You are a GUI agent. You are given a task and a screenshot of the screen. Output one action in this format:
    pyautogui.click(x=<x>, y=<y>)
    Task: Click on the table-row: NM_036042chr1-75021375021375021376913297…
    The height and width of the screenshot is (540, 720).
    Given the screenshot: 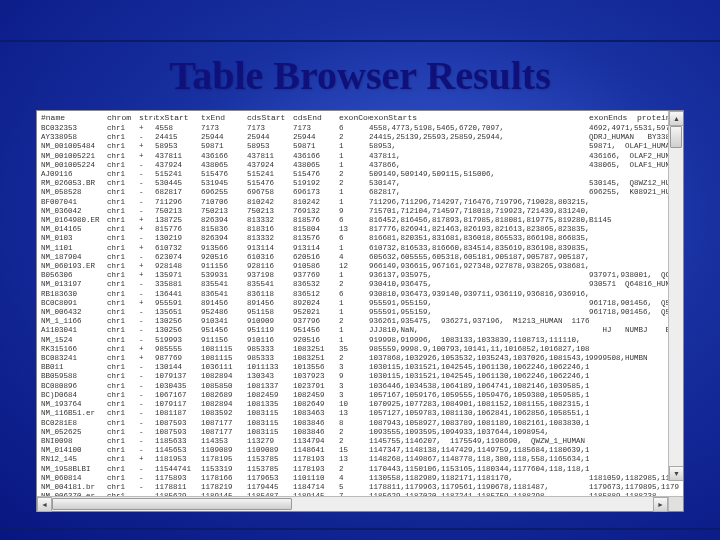 What is the action you would take?
    pyautogui.click(x=360, y=212)
    